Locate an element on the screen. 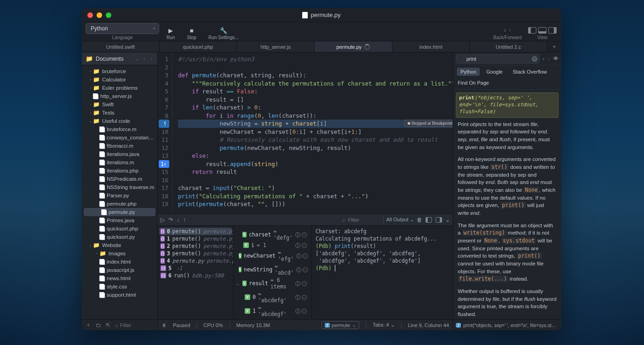 The height and width of the screenshot is (345, 644). line-number: 6 is located at coordinates (164, 100).